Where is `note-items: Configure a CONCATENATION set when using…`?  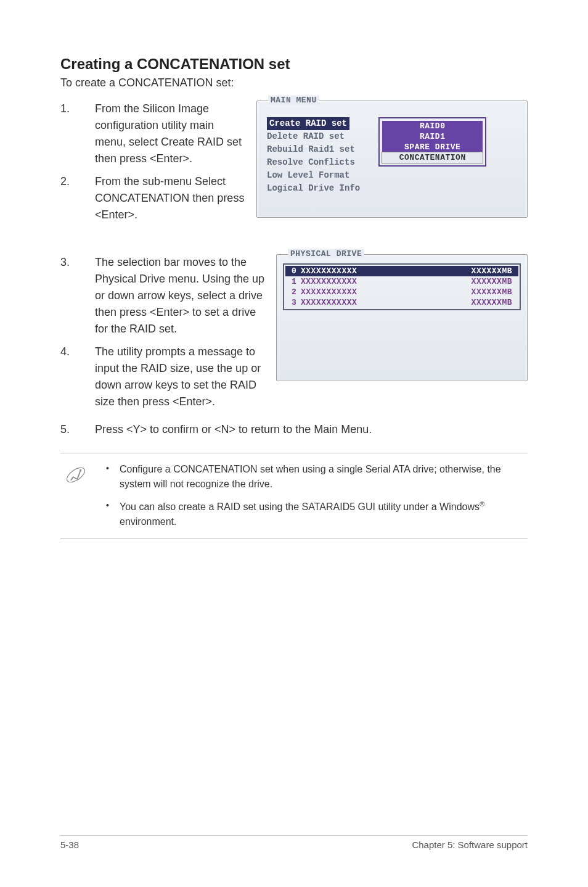
note-items: Configure a CONCATENATION set when using… is located at coordinates (312, 496).